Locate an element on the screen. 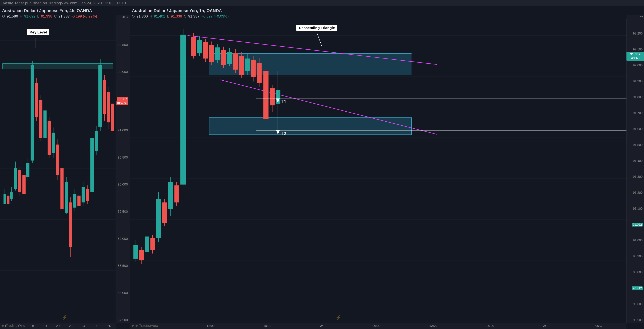  price-87500: 87.500 is located at coordinates (123, 320).